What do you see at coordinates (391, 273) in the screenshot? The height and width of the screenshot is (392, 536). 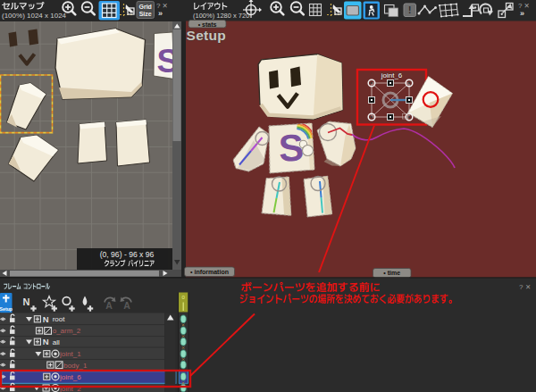 I see `svg-text: • time` at bounding box center [391, 273].